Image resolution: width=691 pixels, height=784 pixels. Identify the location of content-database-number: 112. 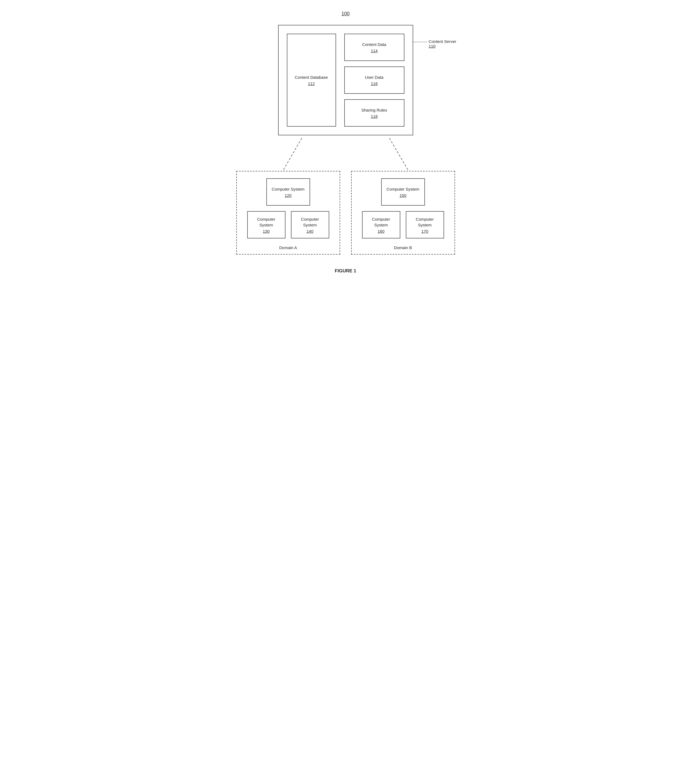
(311, 84).